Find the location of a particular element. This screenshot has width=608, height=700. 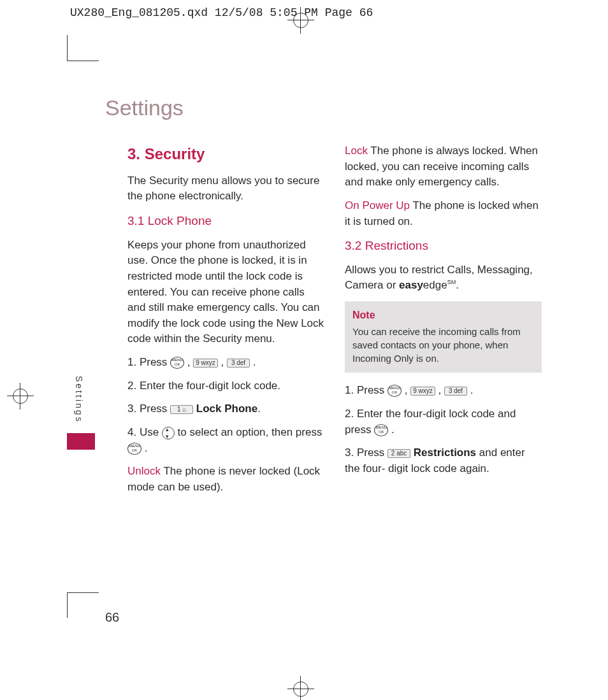

step-text: to select an option, then press is located at coordinates (250, 432).